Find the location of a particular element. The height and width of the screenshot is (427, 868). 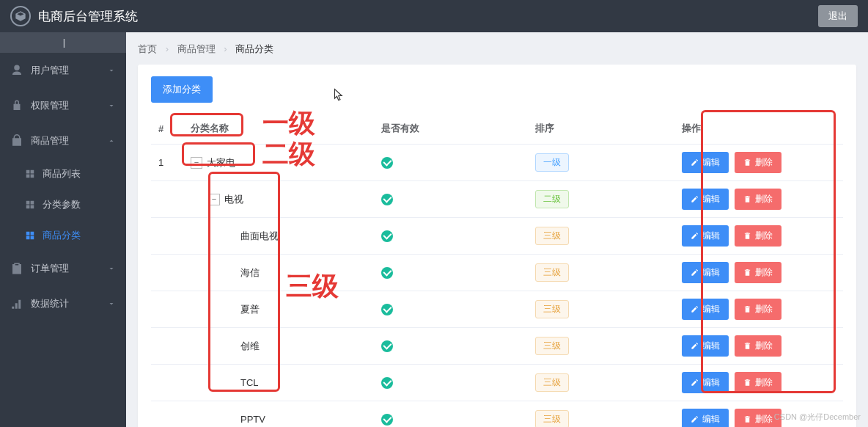

th-index: # is located at coordinates (167, 129).